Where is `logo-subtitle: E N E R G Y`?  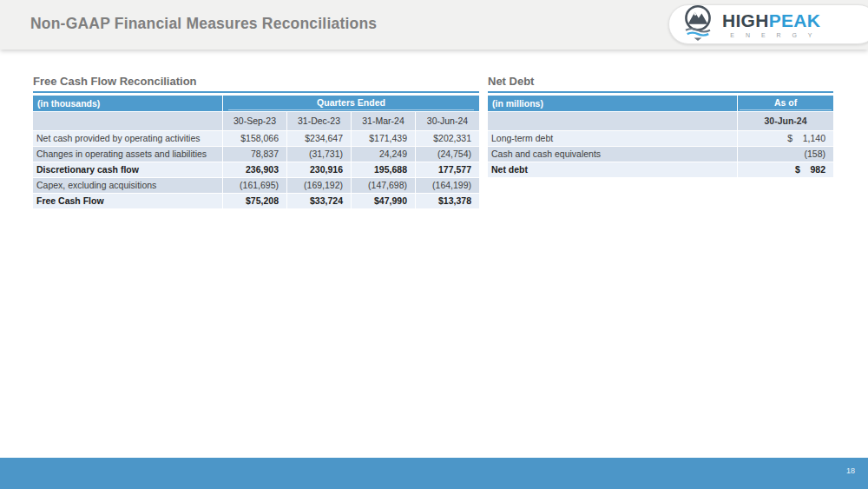 logo-subtitle: E N E R G Y is located at coordinates (771, 35).